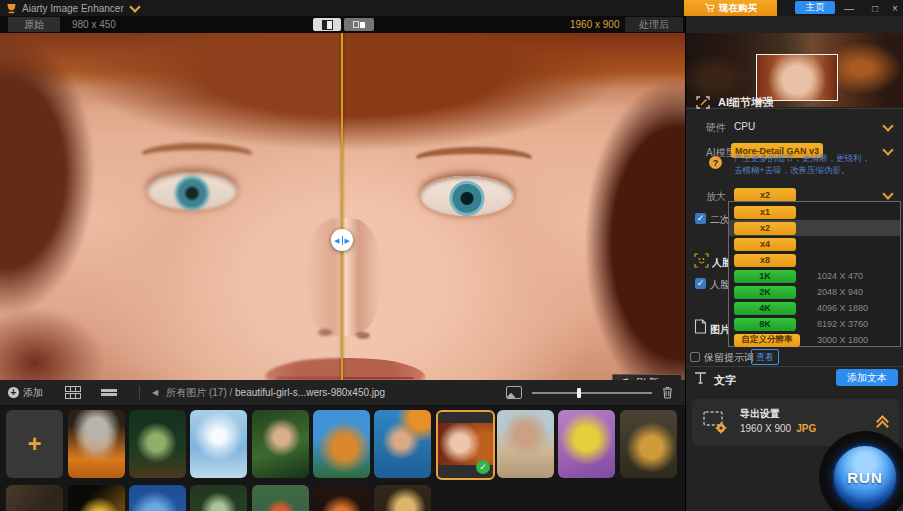  What do you see at coordinates (96, 444) in the screenshot?
I see `thumbnail-old-man` at bounding box center [96, 444].